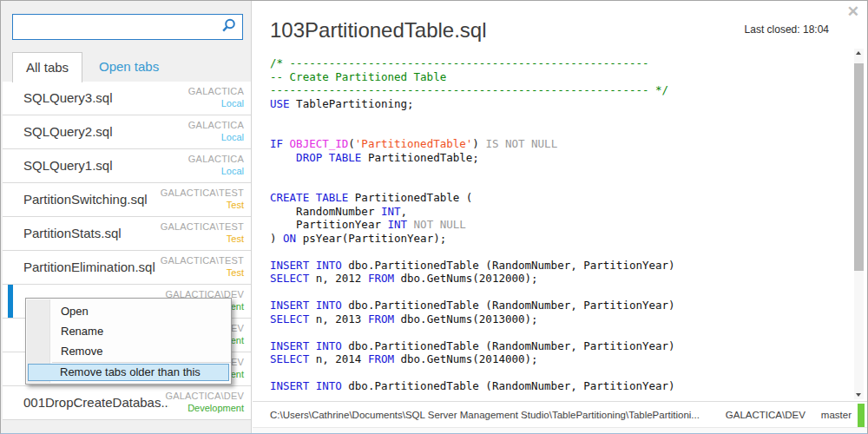 The image size is (868, 434). I want to click on context-menu: Open Rename Remove Remove tabs older tha…, so click(128, 341).